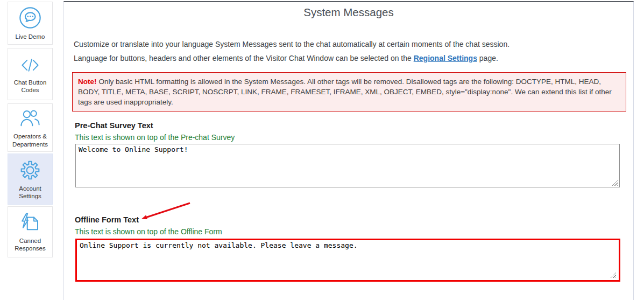 Image resolution: width=644 pixels, height=300 pixels. Describe the element at coordinates (30, 128) in the screenshot. I see `sidebar-item-operators-departments: Operators & Departments` at that location.